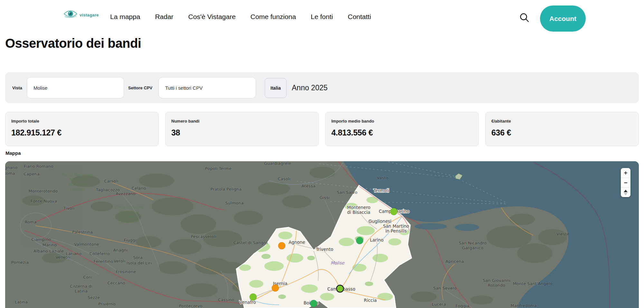  I want to click on map-place-label: Apricena, so click(455, 261).